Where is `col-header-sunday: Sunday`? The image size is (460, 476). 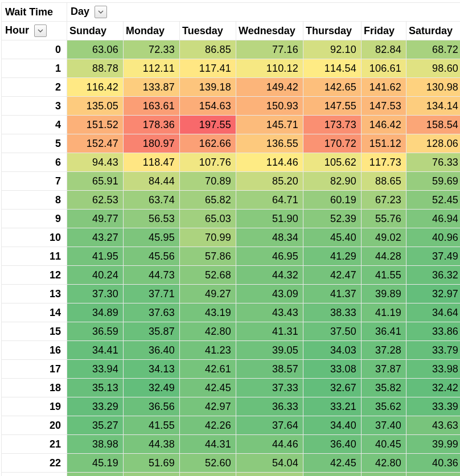 col-header-sunday: Sunday is located at coordinates (96, 31).